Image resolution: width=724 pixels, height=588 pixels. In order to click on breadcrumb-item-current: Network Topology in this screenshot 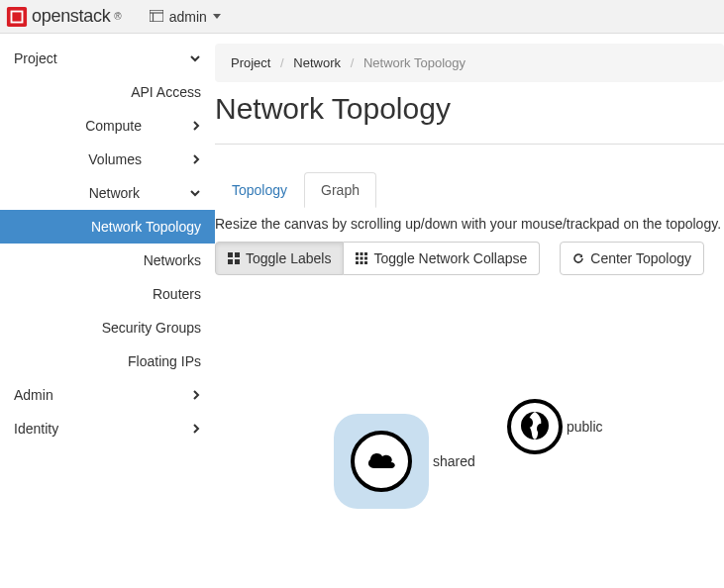, I will do `click(414, 63)`.